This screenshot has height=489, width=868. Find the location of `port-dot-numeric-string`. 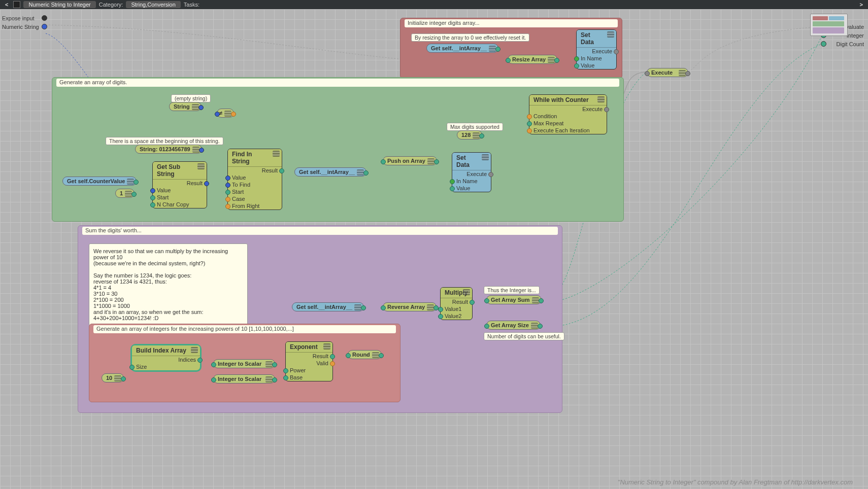

port-dot-numeric-string is located at coordinates (45, 26).